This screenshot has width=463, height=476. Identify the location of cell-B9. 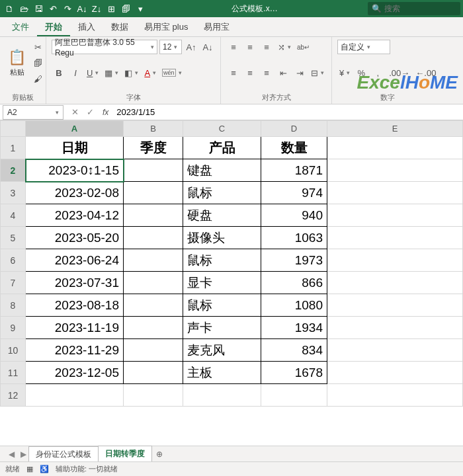
(153, 328).